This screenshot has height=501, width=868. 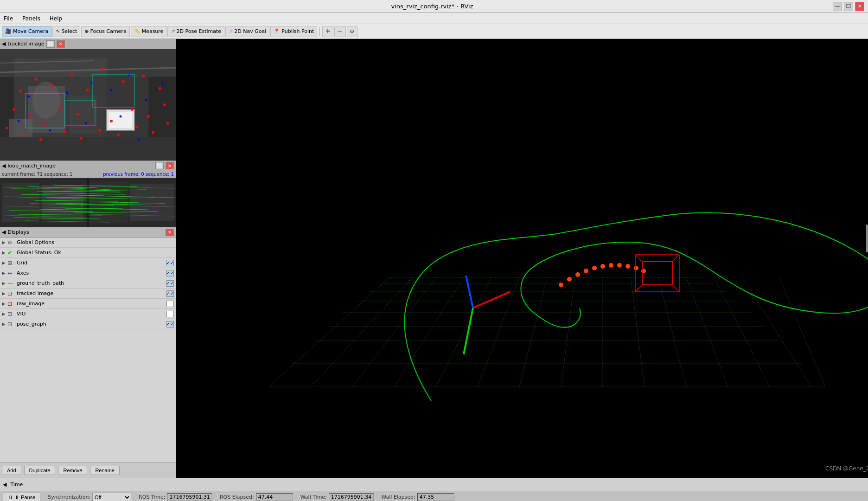 I want to click on move-camera-button: 🎥 Move Camera, so click(x=27, y=32).